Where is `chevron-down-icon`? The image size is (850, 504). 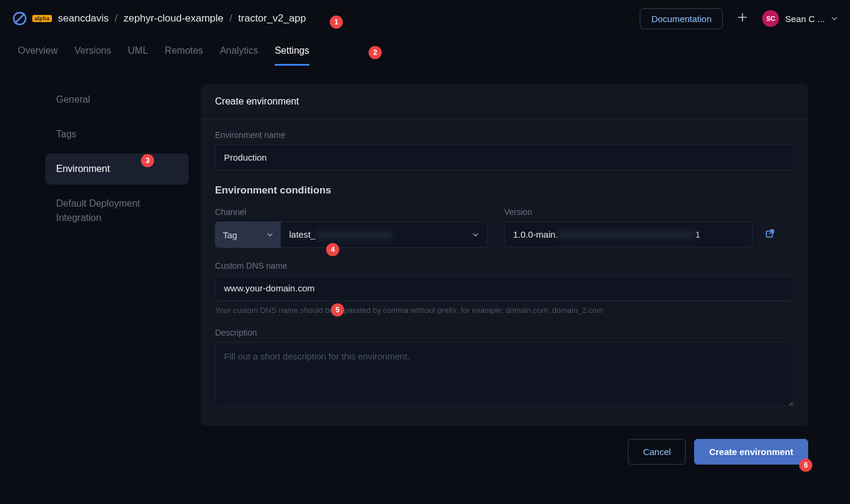 chevron-down-icon is located at coordinates (834, 19).